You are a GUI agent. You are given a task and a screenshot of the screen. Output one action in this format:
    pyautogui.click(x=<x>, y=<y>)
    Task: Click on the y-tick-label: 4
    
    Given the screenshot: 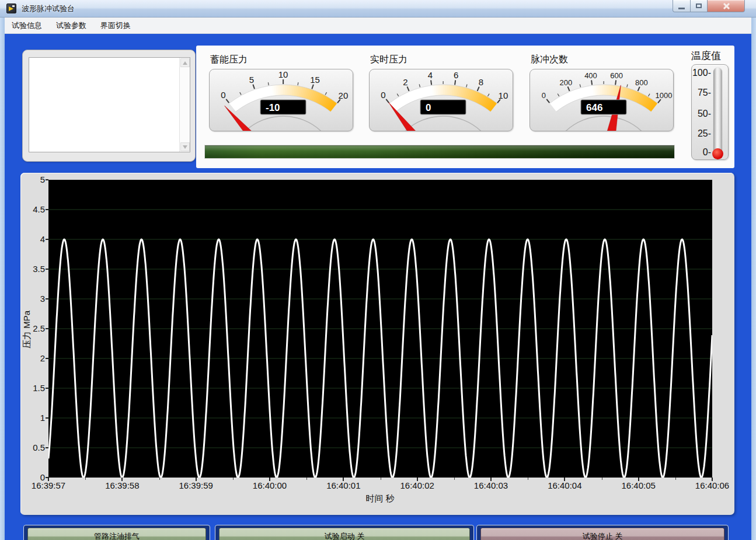 What is the action you would take?
    pyautogui.click(x=33, y=239)
    